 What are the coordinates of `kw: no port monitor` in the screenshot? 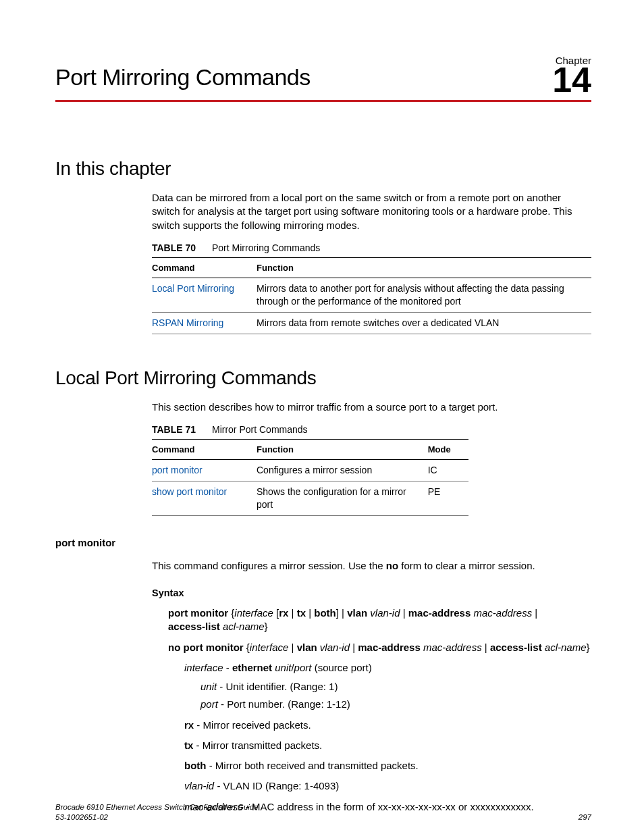 It's located at (206, 647).